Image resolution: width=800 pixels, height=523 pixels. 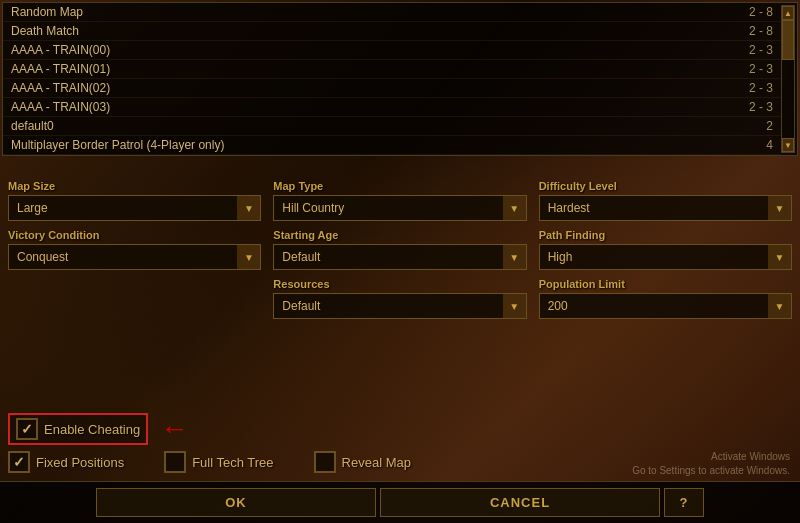 What do you see at coordinates (400, 235) in the screenshot?
I see `starting-age-label: Starting Age` at bounding box center [400, 235].